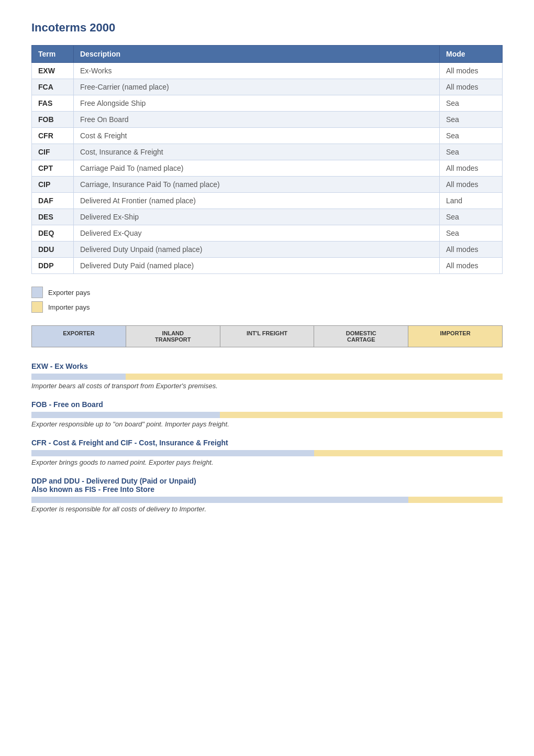  What do you see at coordinates (267, 119) in the screenshot?
I see `table-row: FOB Free On Board Sea` at bounding box center [267, 119].